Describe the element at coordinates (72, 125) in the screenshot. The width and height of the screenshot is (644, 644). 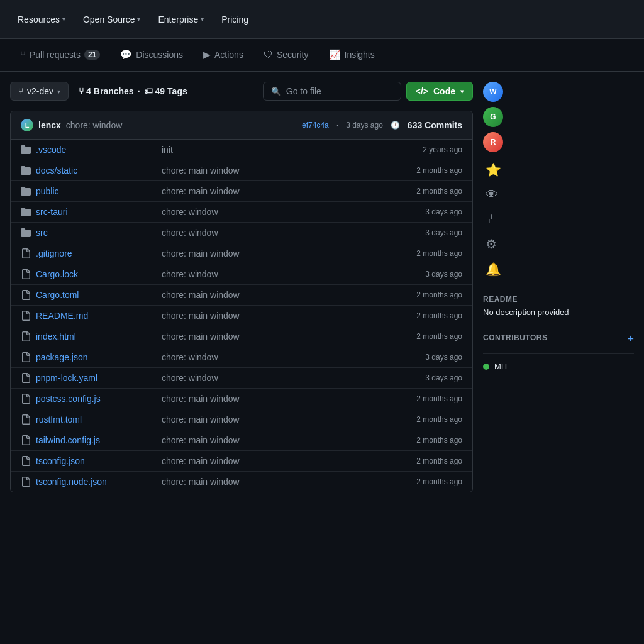
I see `commit-author-info: L lencx chore: window` at that location.